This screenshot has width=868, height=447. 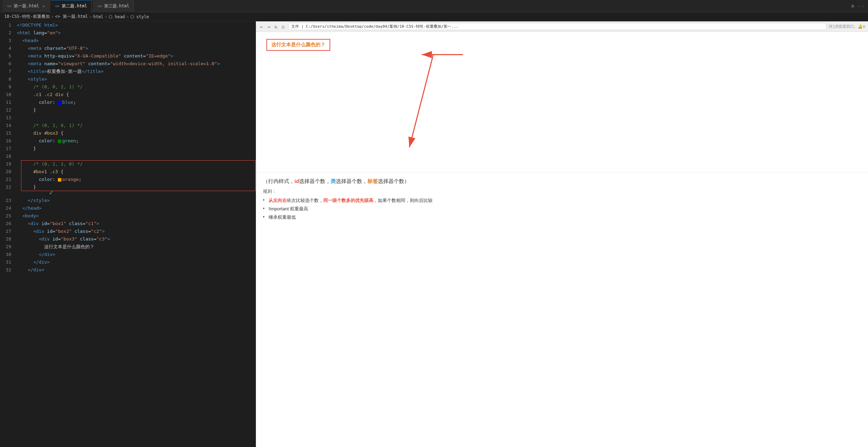 What do you see at coordinates (128, 25) in the screenshot?
I see `line-1: 1 <!DOCTYPE html>` at bounding box center [128, 25].